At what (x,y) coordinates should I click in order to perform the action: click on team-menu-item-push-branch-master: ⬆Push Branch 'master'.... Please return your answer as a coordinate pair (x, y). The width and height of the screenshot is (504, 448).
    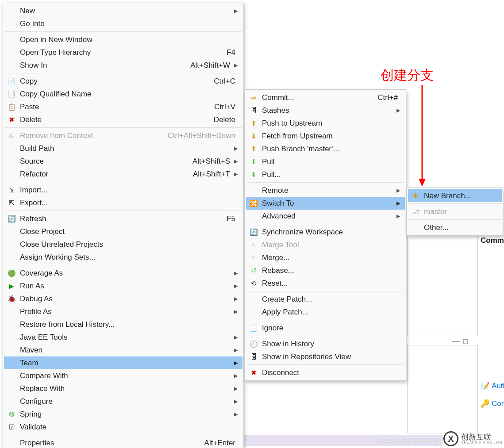
    Looking at the image, I should click on (326, 149).